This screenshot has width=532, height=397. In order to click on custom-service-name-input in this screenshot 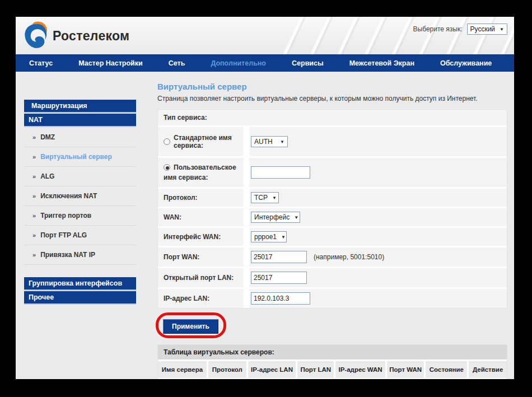, I will do `click(281, 172)`.